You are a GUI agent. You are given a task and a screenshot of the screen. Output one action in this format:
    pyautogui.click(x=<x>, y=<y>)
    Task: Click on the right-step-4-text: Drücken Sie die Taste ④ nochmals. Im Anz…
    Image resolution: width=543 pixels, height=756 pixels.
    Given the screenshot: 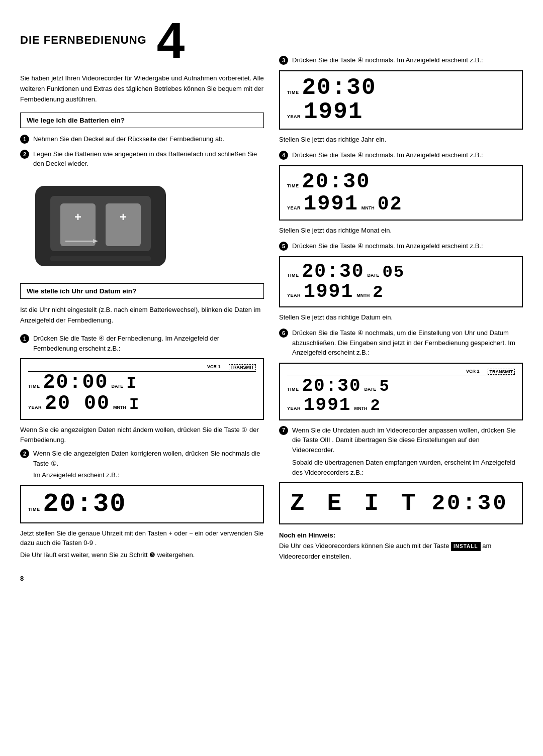 What is the action you would take?
    pyautogui.click(x=388, y=155)
    